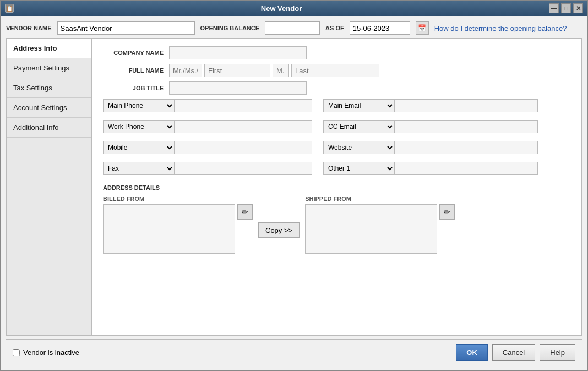  What do you see at coordinates (136, 70) in the screenshot?
I see `full-name-label: FULL NAME` at bounding box center [136, 70].